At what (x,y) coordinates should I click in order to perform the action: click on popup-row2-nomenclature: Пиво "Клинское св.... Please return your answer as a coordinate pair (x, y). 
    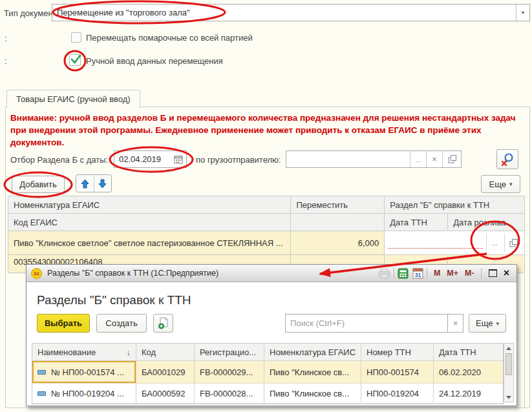
    Looking at the image, I should click on (313, 393).